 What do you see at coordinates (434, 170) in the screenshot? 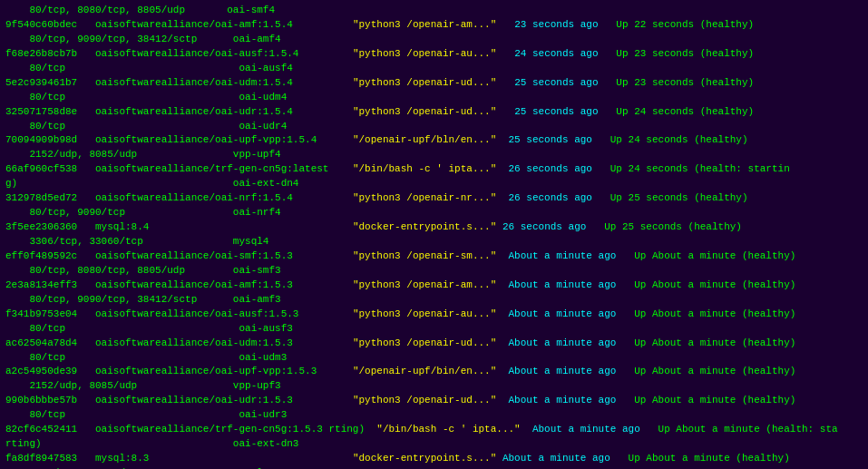
I see `line-7a: 66af960cf538 oaisoftwarealliance/trf-gen…` at bounding box center [434, 170].